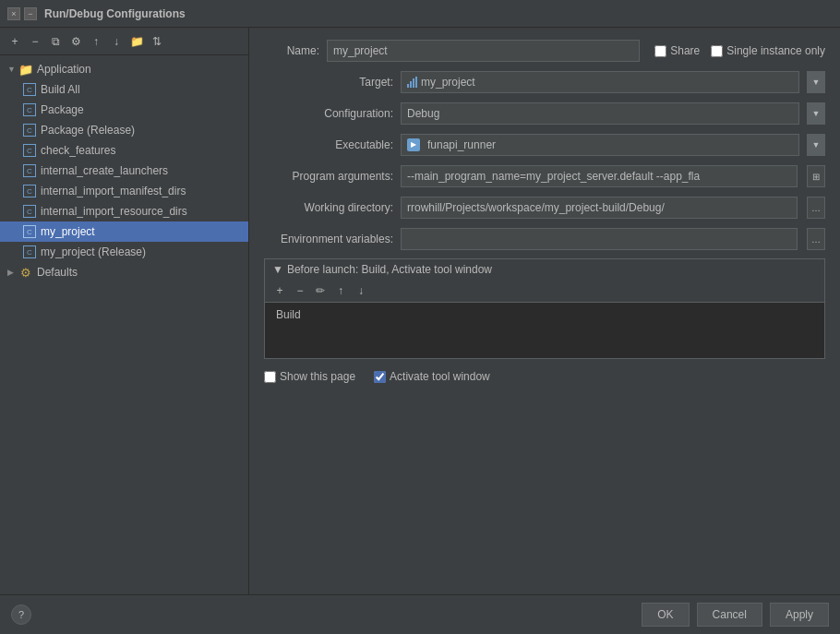 The height and width of the screenshot is (634, 840). Describe the element at coordinates (439, 377) in the screenshot. I see `activate-tool-window-text: Activate tool window` at that location.